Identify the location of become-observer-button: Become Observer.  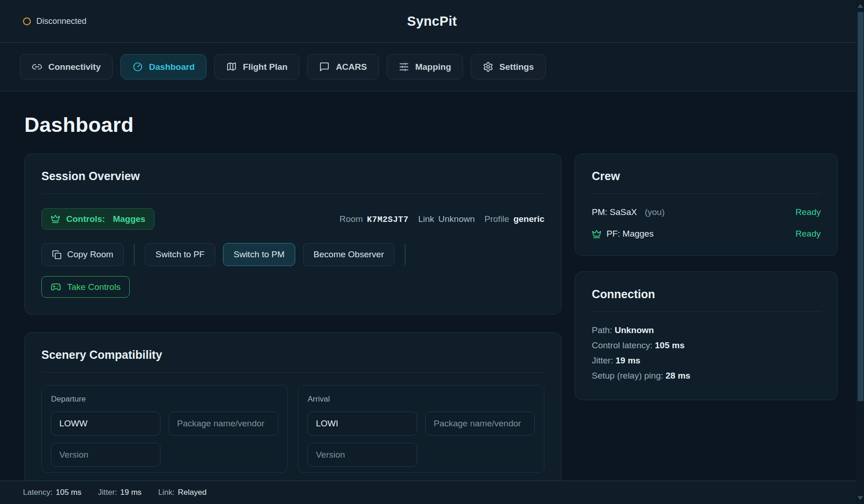
(349, 255).